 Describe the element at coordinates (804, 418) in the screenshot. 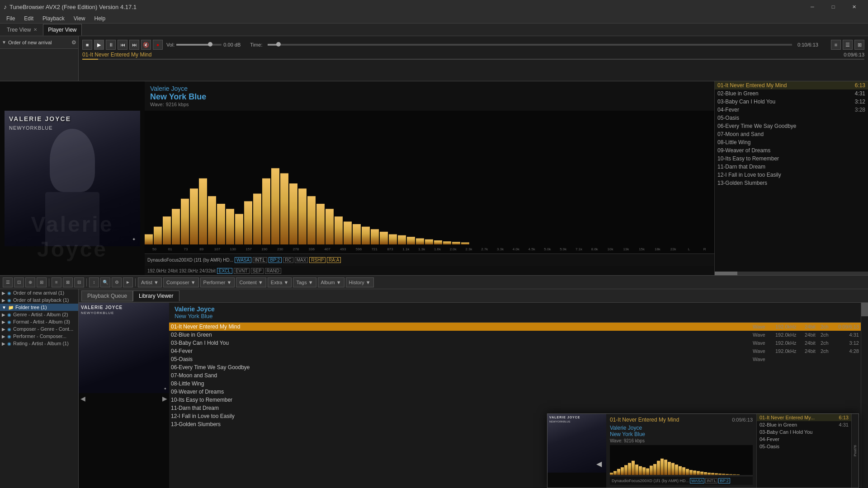

I see `mini-track-item-active: 01-It Never Entered My...6:13` at that location.